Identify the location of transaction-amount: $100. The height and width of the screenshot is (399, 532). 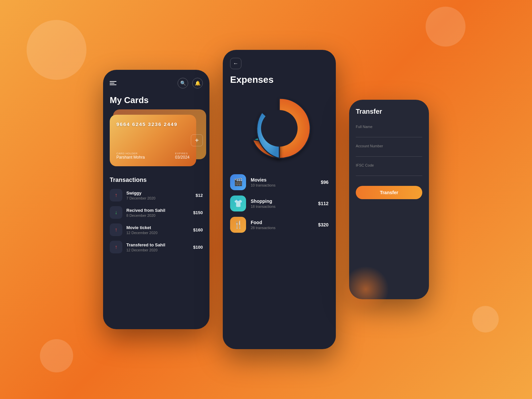
(198, 247).